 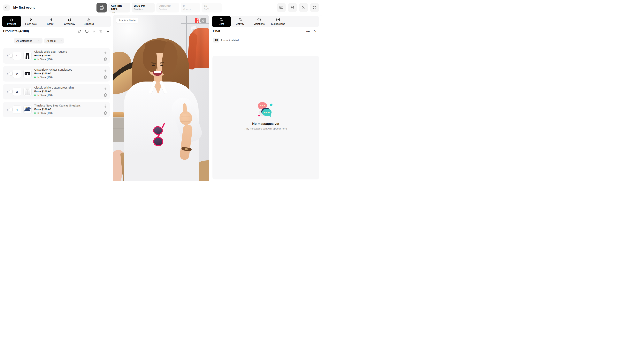 What do you see at coordinates (102, 8) in the screenshot?
I see `live-event-badge: LIVE` at bounding box center [102, 8].